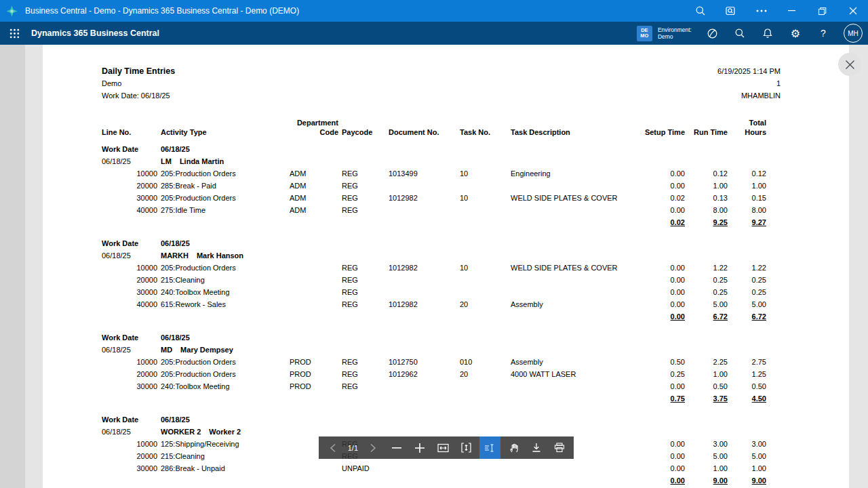 This screenshot has height=488, width=868. I want to click on cell: ADM, so click(314, 174).